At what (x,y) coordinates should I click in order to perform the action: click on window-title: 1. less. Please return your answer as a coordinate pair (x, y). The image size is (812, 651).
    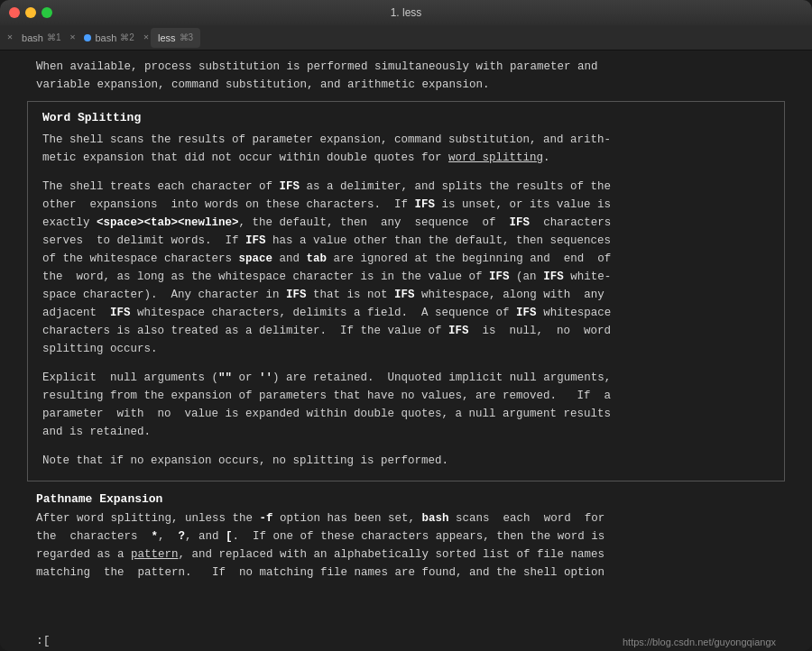
    Looking at the image, I should click on (406, 13).